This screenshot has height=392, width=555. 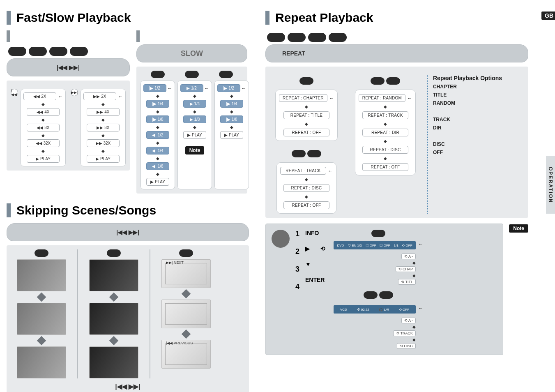 What do you see at coordinates (385, 132) in the screenshot?
I see `repeat-flow-mp3: REPEAT : RANDOM← ◆ REPEAT : TRACK ◆ REPE…` at bounding box center [385, 132].